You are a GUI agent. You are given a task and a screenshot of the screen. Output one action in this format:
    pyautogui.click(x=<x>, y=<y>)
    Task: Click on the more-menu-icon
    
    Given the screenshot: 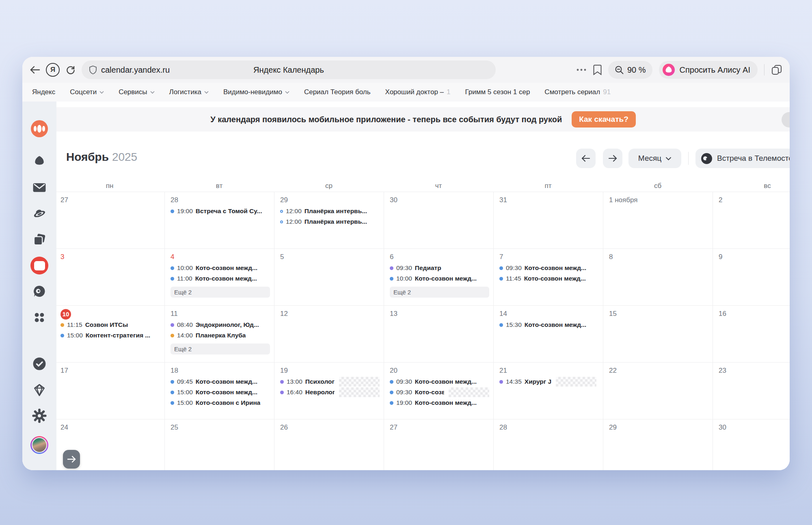 What is the action you would take?
    pyautogui.click(x=581, y=70)
    